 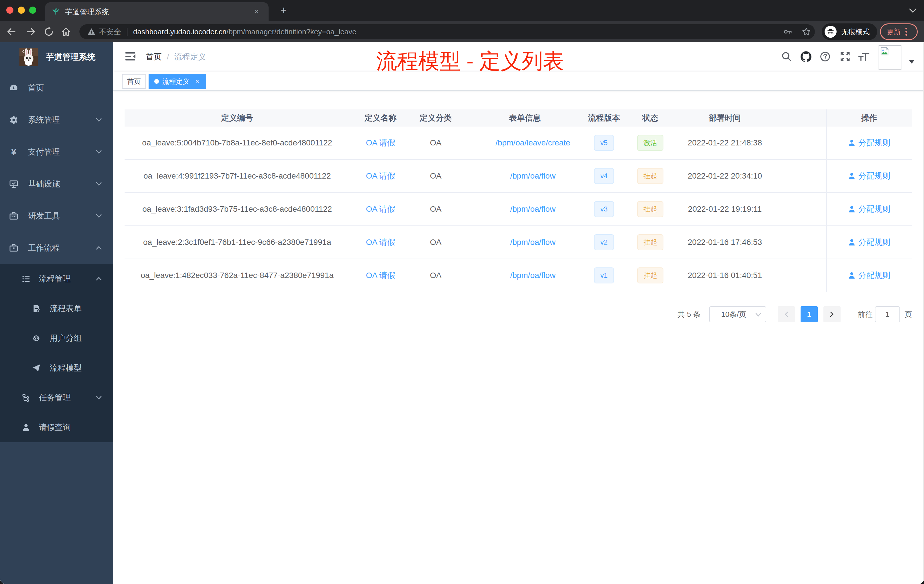 What do you see at coordinates (33, 10) in the screenshot?
I see `macos-zoom-button` at bounding box center [33, 10].